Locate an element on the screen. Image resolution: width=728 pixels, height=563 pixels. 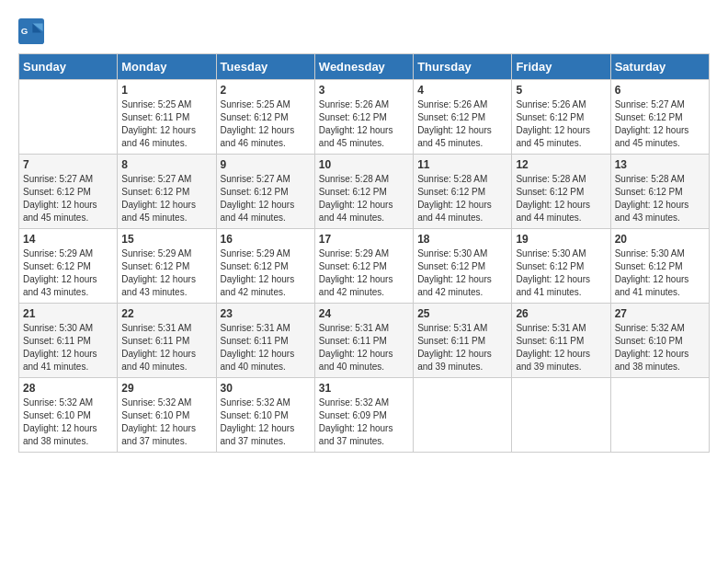
calendar-header: SundayMondayTuesdayWednesdayThursdayFrid… is located at coordinates (364, 67).